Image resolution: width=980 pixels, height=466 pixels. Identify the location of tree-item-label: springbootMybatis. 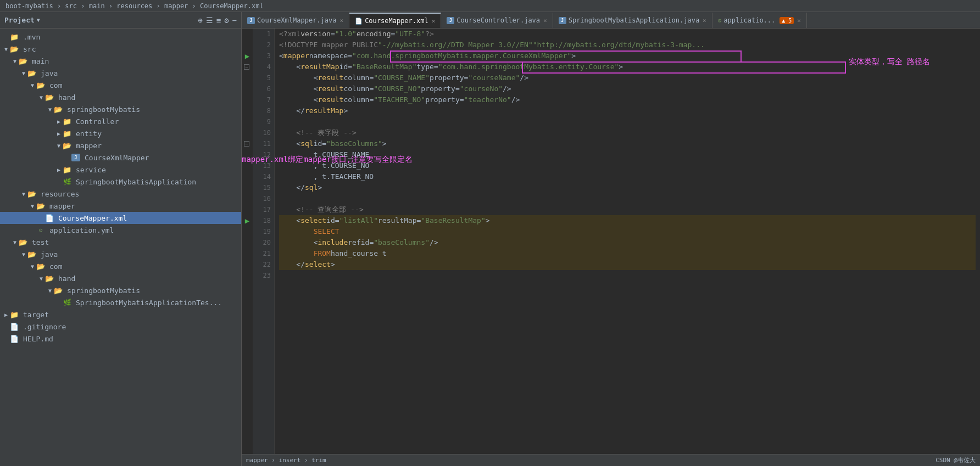
(103, 291).